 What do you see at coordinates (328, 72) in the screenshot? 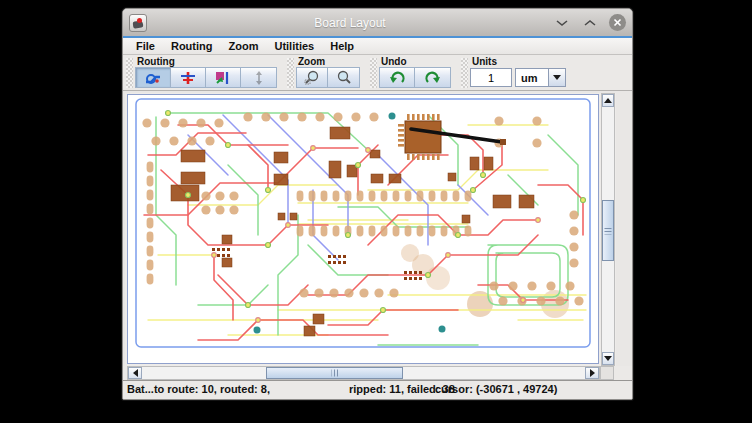
I see `zoom-group: Zoom` at bounding box center [328, 72].